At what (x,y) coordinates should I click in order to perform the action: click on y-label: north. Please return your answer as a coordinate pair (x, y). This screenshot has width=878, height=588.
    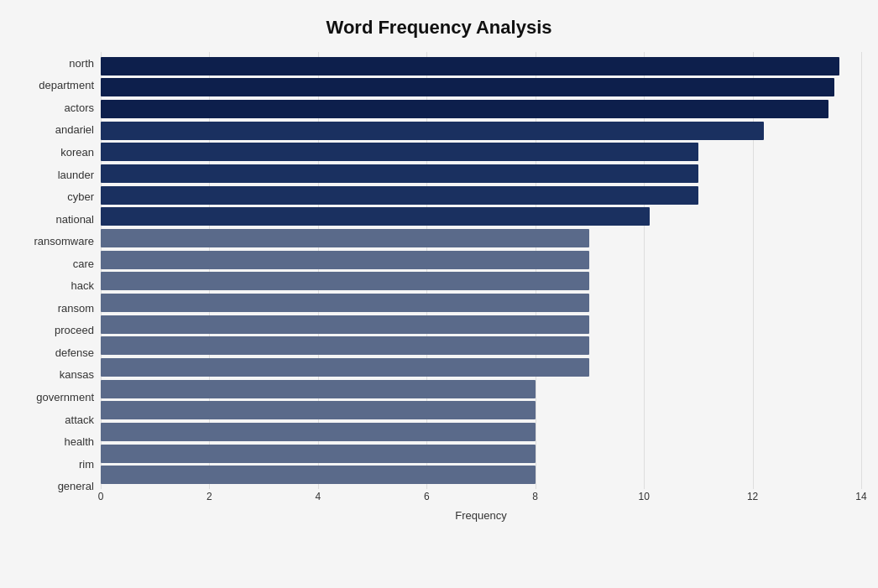
    Looking at the image, I should click on (81, 64).